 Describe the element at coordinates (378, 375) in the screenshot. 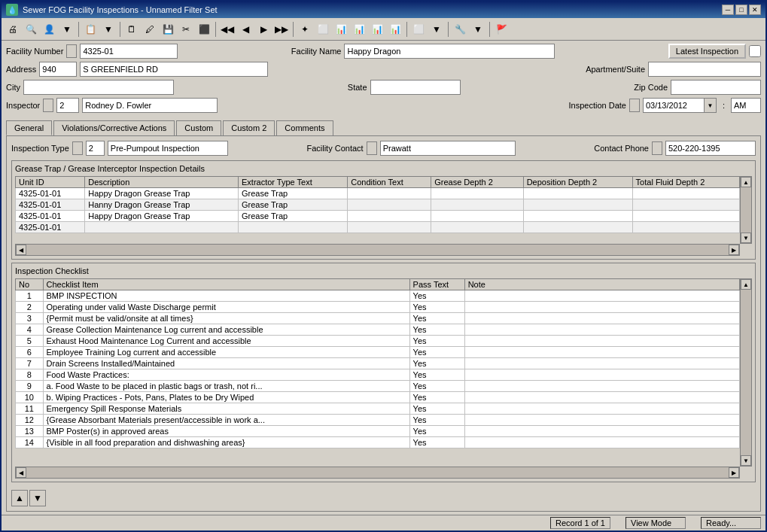

I see `checklist-row: 8Food Waste Practices:Yes` at that location.